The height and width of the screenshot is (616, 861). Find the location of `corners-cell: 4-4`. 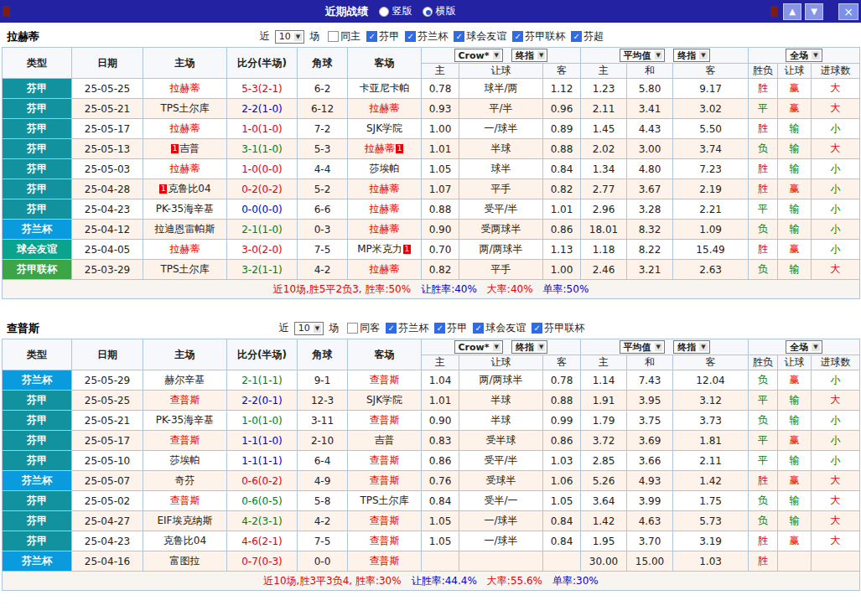

corners-cell: 4-4 is located at coordinates (323, 169).